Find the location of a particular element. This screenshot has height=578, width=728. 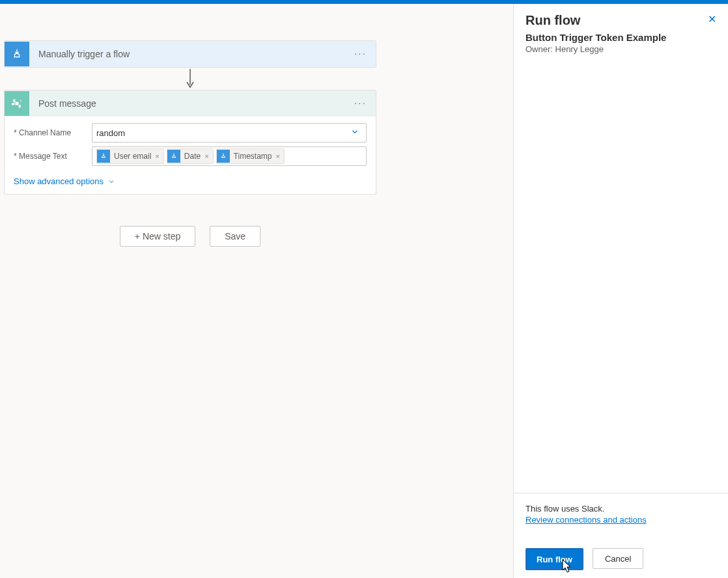

token-user-email: User email × is located at coordinates (130, 156).